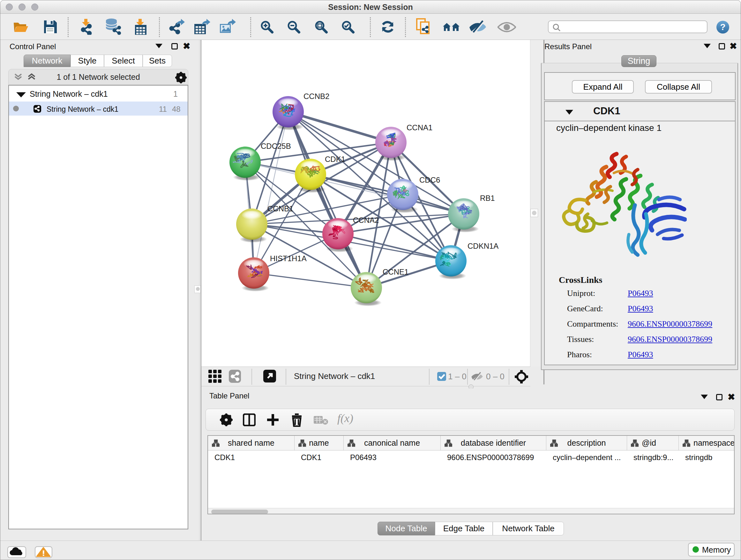 The image size is (741, 560). What do you see at coordinates (316, 96) in the screenshot?
I see `svg-text: CCNB2` at bounding box center [316, 96].